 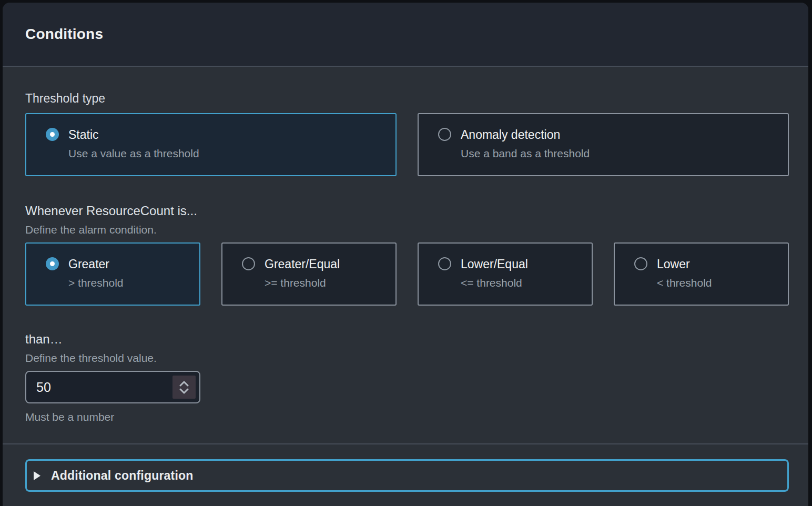 I want to click on tile-text: Lower/Equal <= threshold, so click(x=494, y=273).